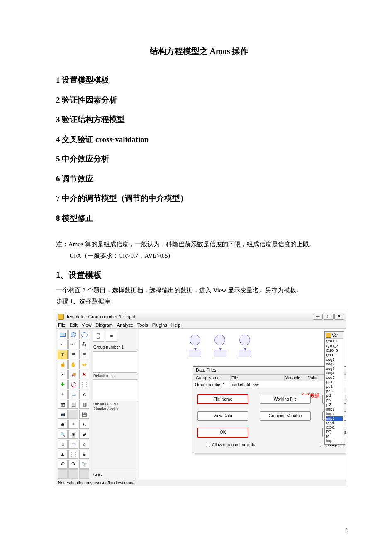 Image resolution: width=392 pixels, height=555 pixels. What do you see at coordinates (201, 483) in the screenshot?
I see `status-bar: Not estimating any user-defined estimand…` at bounding box center [201, 483].